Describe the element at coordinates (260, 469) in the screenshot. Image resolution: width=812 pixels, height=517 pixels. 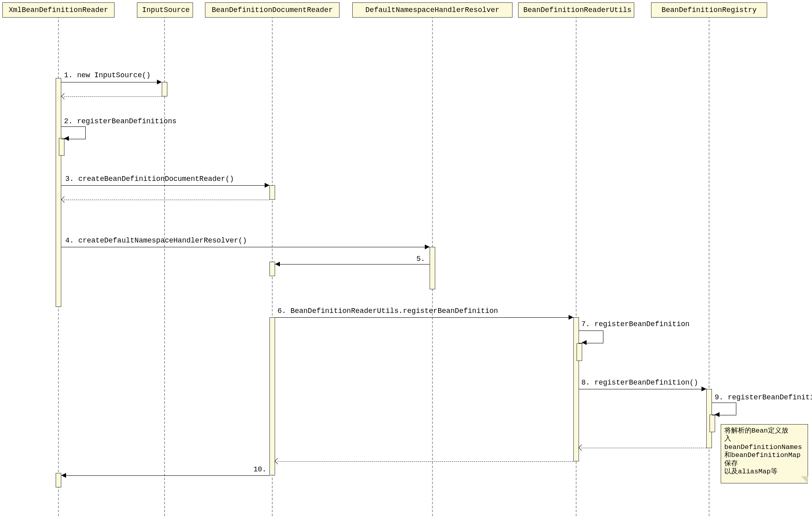
I see `message-10-label: 10.` at that location.